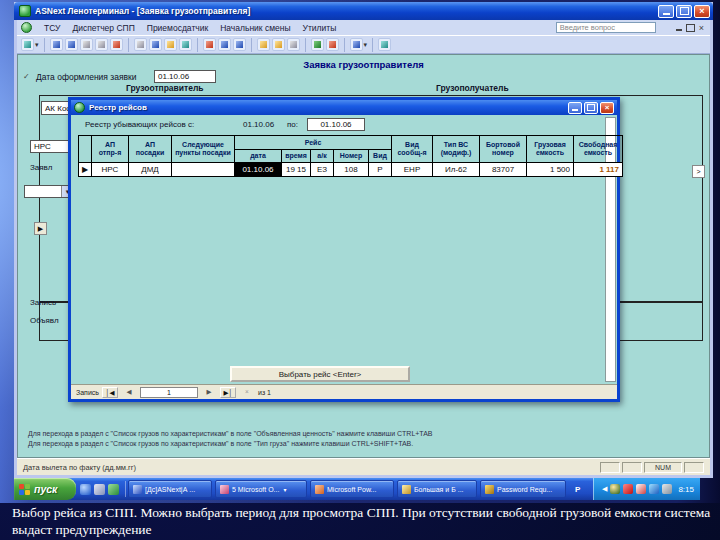  I want to click on header-airline: а/к, so click(322, 156).